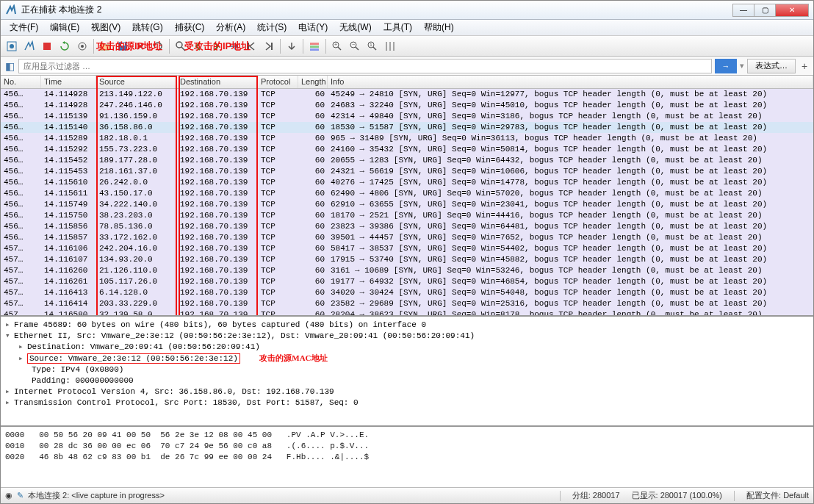  Describe the element at coordinates (407, 292) in the screenshot. I see `packet-row: 457…14.1164136.14.128.0192.168.70.139TCP…` at that location.